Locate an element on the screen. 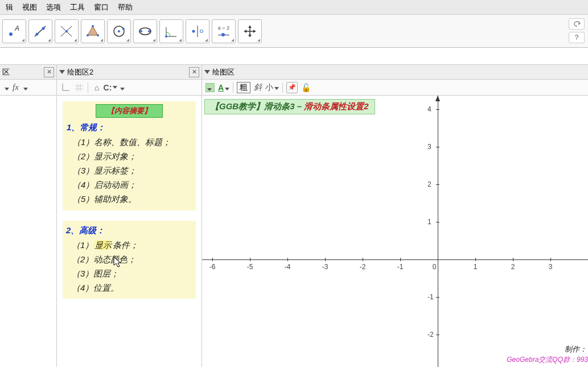 Image resolution: width=588 pixels, height=367 pixels. help-button: ? is located at coordinates (577, 38).